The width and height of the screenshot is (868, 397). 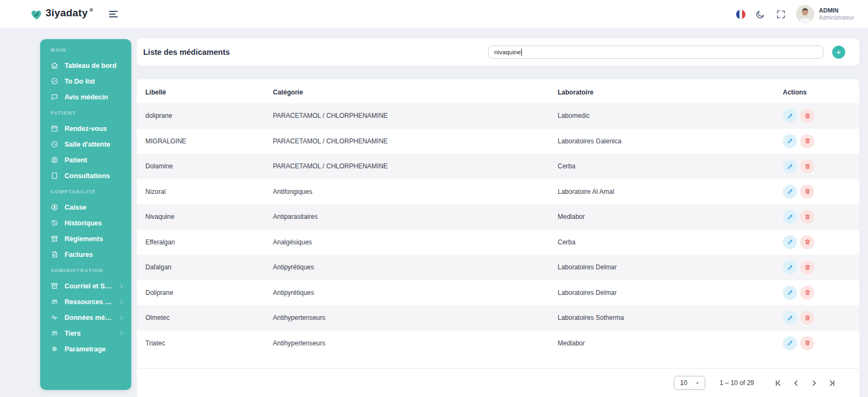 I want to click on last-page-button, so click(x=832, y=383).